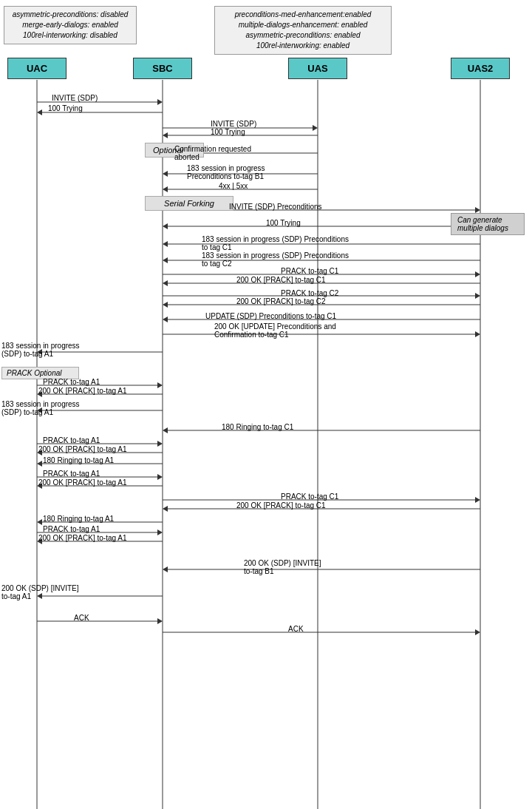  Describe the element at coordinates (296, 629) in the screenshot. I see `msg-ack-2: ACK` at that location.